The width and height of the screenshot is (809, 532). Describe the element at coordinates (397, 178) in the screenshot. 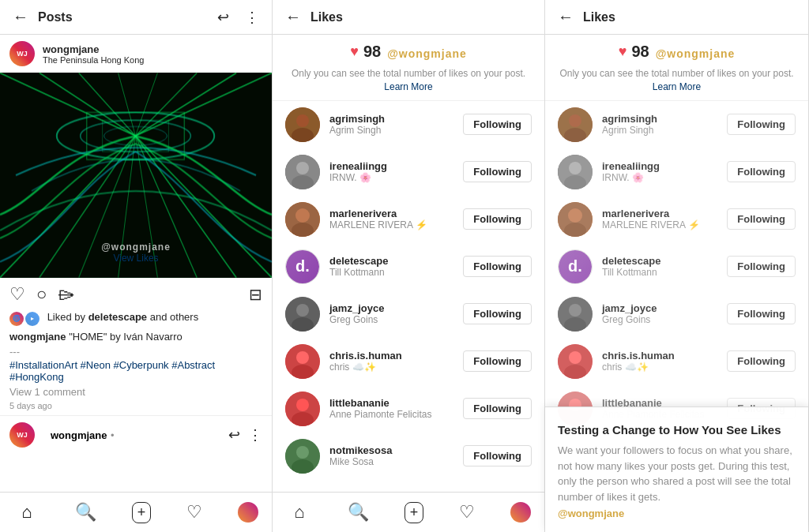

I see `user-name-irene: IRNW. 🌸` at that location.